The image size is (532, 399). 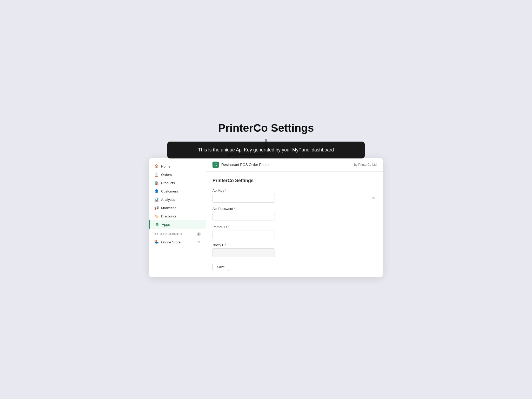 What do you see at coordinates (295, 224) in the screenshot?
I see `settings-container: PrinterCo Settings Api Key * ⧉` at bounding box center [295, 224].